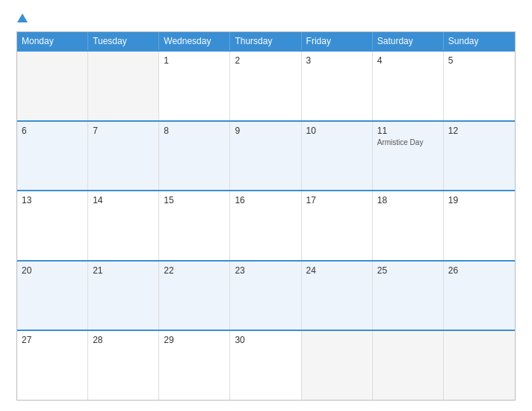  I want to click on day-cell: 14, so click(124, 226).